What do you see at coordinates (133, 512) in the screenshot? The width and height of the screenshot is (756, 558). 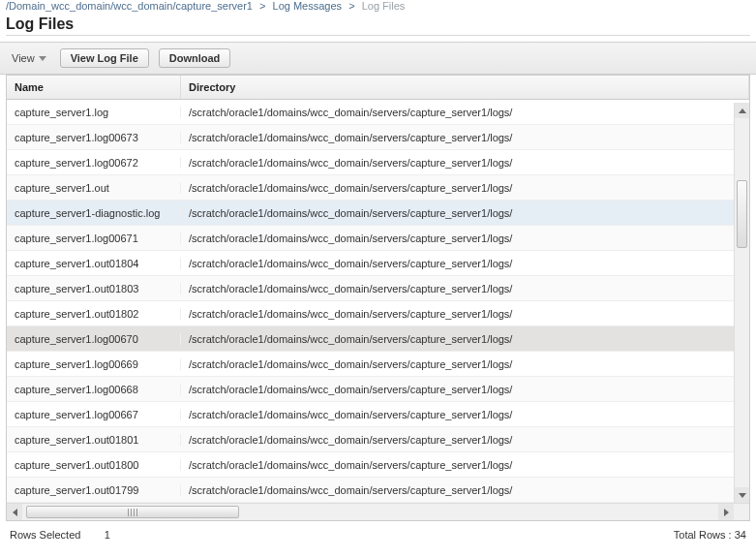 I see `grip-icon` at bounding box center [133, 512].